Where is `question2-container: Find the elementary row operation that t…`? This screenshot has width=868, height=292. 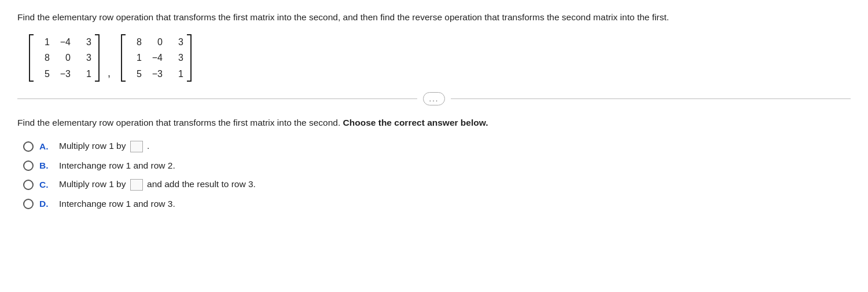 question2-container: Find the elementary row operation that t… is located at coordinates (434, 123).